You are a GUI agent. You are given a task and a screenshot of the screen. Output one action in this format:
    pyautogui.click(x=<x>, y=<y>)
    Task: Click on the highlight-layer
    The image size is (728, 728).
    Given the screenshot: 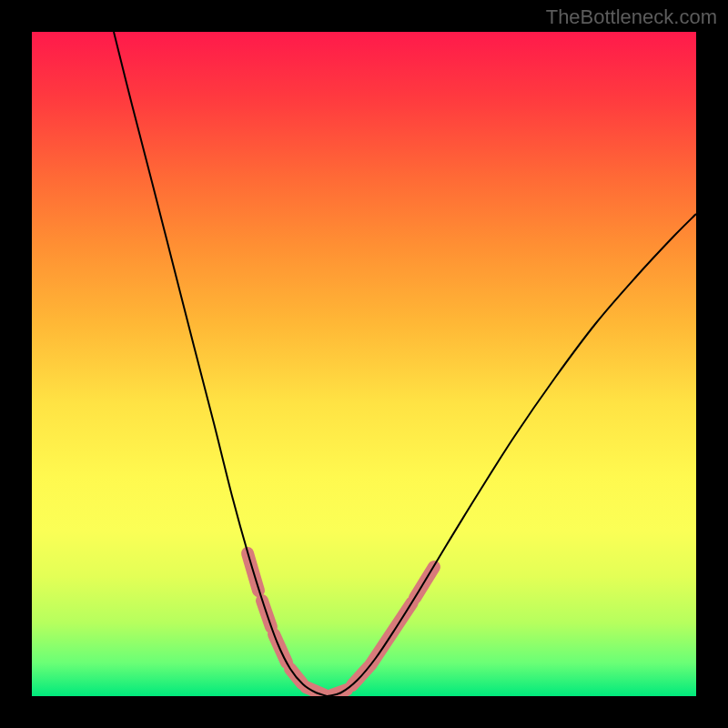 What is the action you would take?
    pyautogui.click(x=340, y=624)
    